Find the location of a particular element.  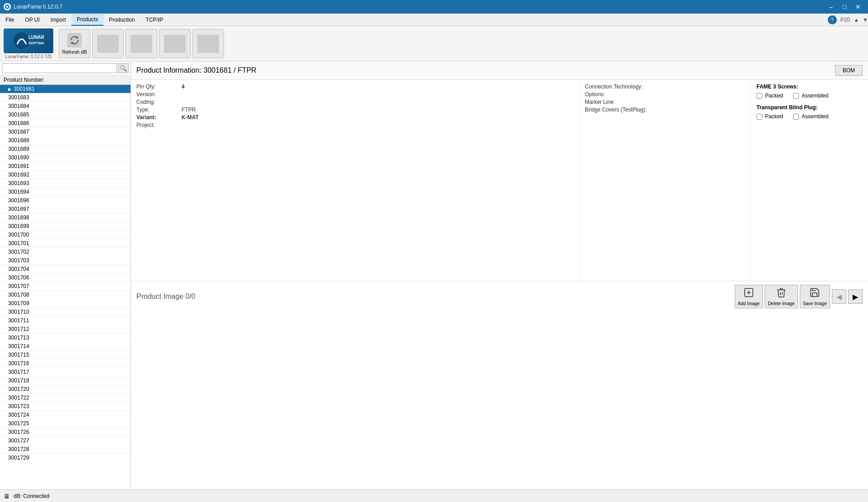

product-item: 3001711 is located at coordinates (65, 321).